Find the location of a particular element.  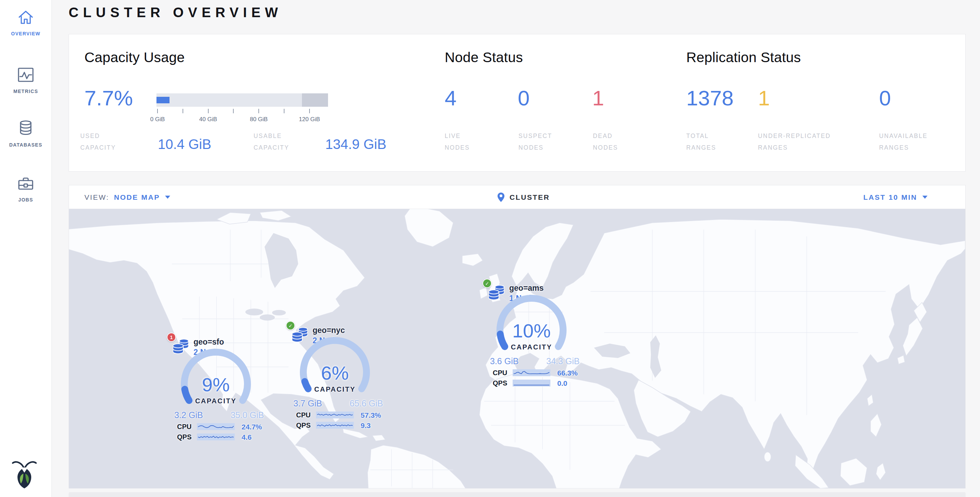

axis-tick-label: 80 GiB is located at coordinates (259, 119).